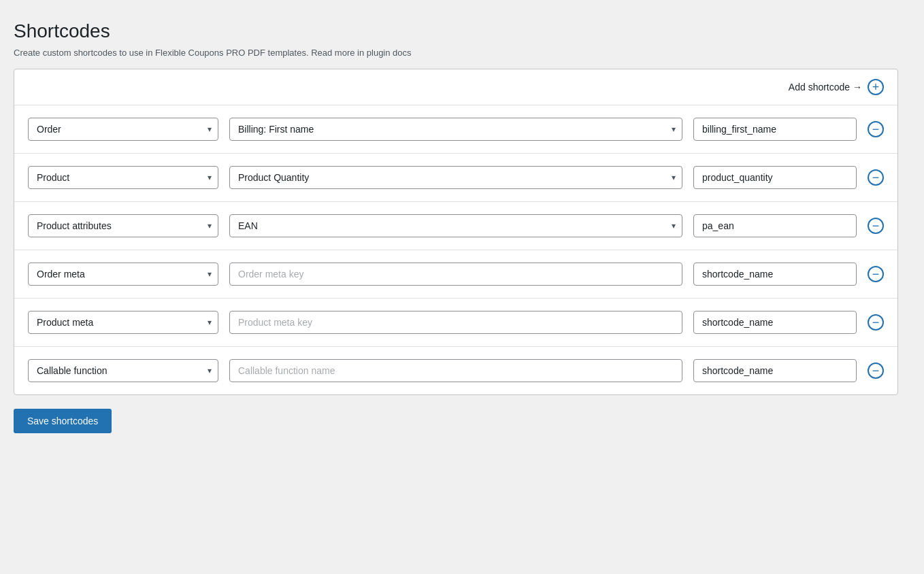 Image resolution: width=924 pixels, height=574 pixels. What do you see at coordinates (456, 87) in the screenshot?
I see `header-row: Add shortcode → +` at bounding box center [456, 87].